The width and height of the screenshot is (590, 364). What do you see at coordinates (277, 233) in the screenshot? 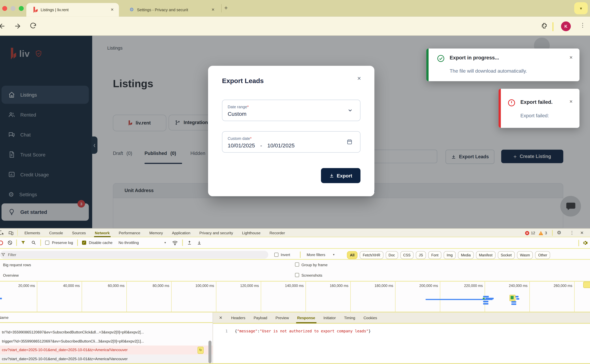
I see `devtools-tab-recorder: Recorder` at bounding box center [277, 233].